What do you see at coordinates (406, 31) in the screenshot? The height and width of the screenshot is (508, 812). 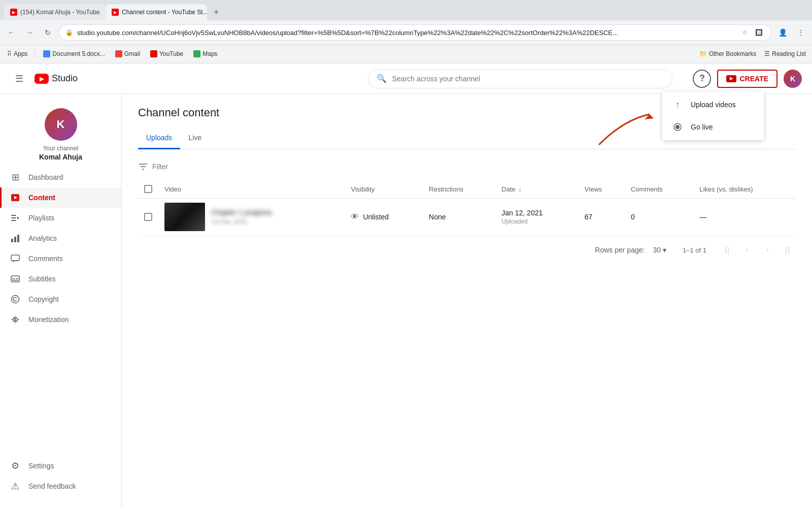 I see `browser-chrome: (154) Komal Ahuja - YouTube × Channel co…` at bounding box center [406, 31].